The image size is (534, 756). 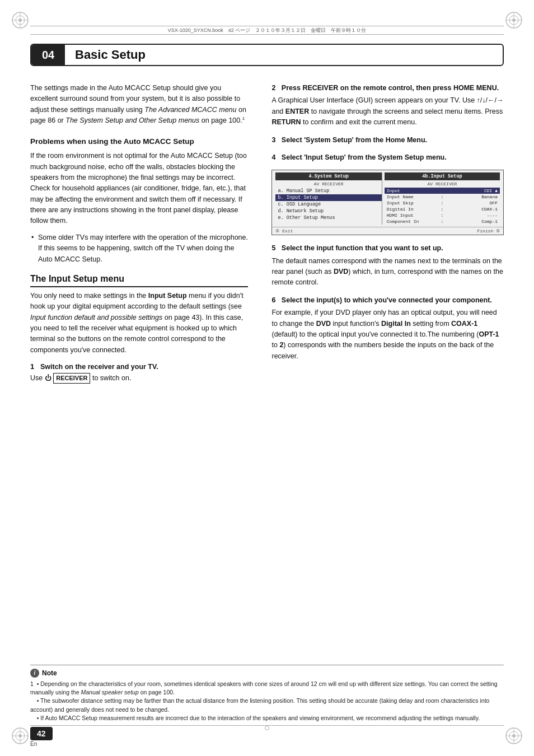 I want to click on gui-right-header: Input CDI ▲, so click(x=442, y=190).